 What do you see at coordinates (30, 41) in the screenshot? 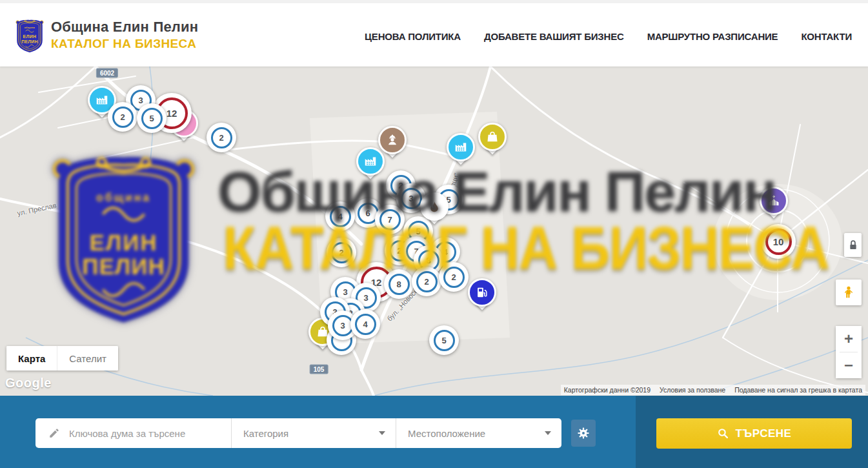
I see `emblem-line2-text: ПЕЛИН` at bounding box center [30, 41].